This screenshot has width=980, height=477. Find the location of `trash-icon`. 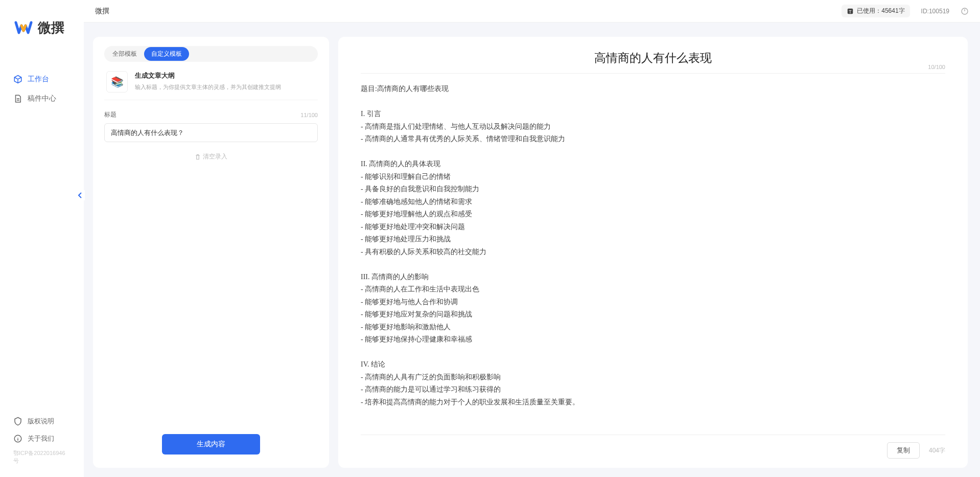

trash-icon is located at coordinates (198, 157).